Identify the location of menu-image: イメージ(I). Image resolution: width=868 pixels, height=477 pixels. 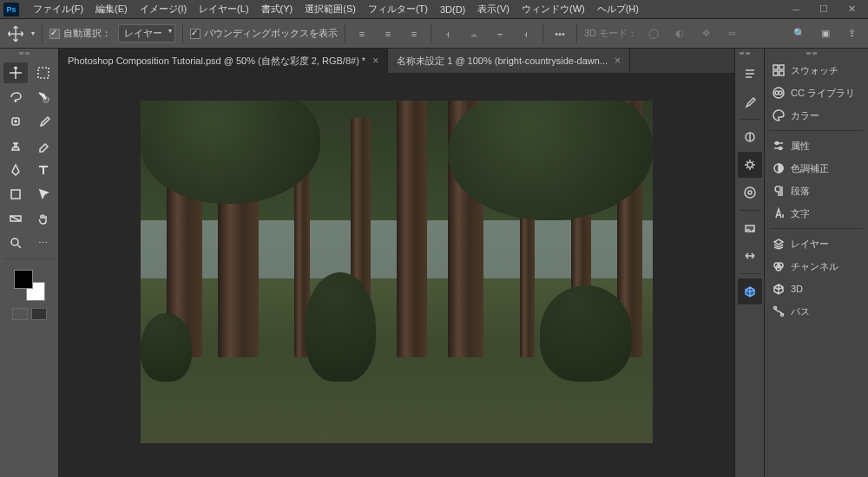
(163, 9).